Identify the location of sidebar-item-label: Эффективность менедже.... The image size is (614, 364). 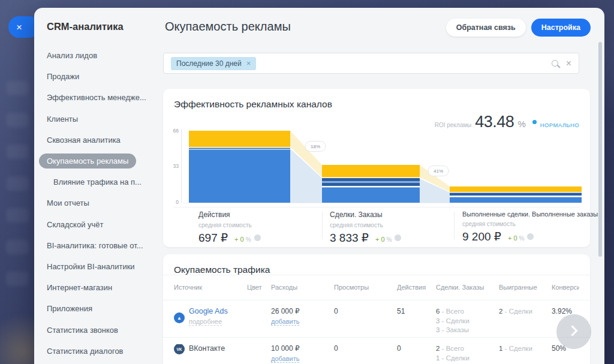
(97, 97).